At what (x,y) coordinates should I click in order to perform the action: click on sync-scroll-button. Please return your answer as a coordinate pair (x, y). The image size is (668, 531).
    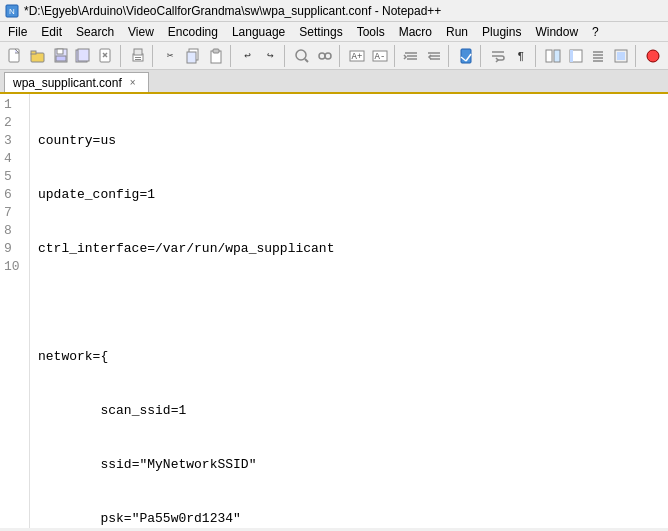
    Looking at the image, I should click on (553, 56).